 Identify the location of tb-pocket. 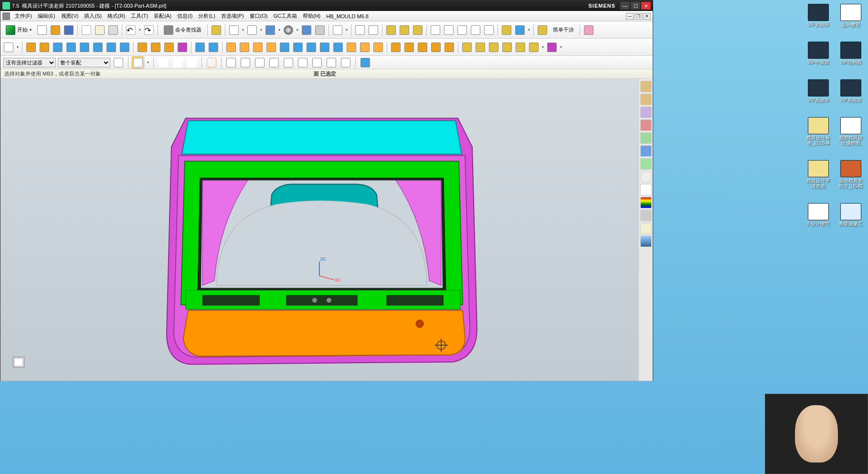
(213, 47).